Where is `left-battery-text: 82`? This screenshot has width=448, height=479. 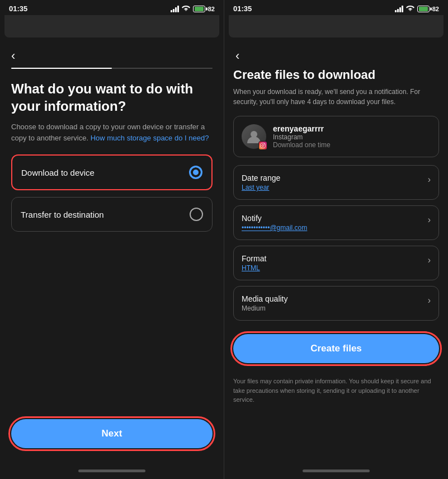
left-battery-text: 82 is located at coordinates (211, 9).